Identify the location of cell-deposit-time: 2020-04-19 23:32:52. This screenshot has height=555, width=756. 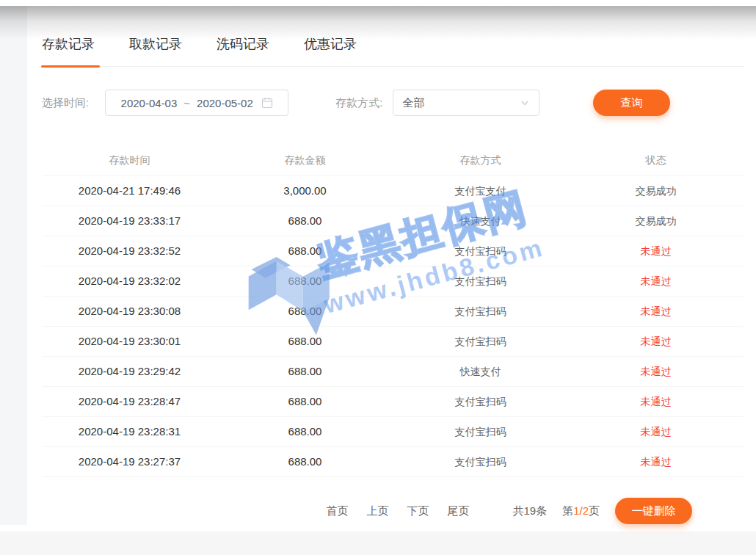
(129, 251).